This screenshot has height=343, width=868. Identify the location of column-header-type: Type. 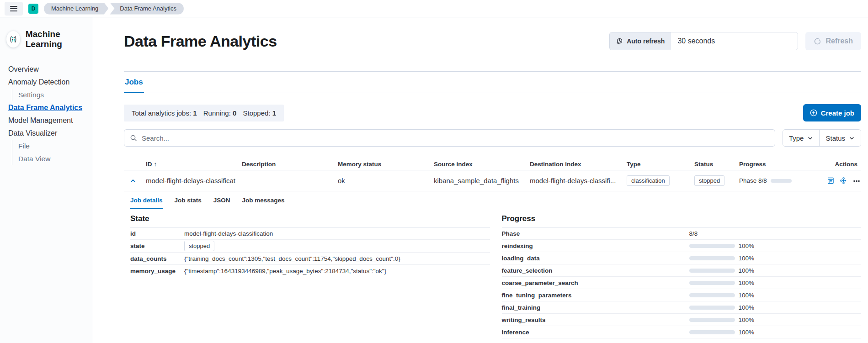
(657, 164).